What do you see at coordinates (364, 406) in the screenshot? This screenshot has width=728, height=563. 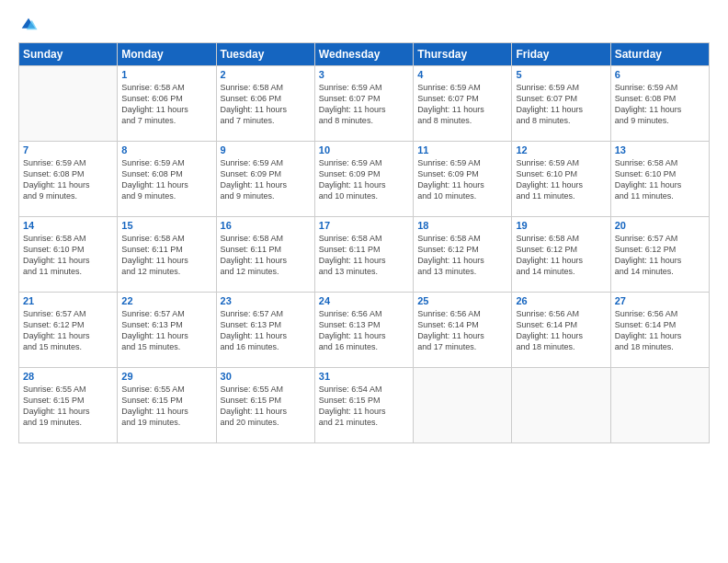 I see `calendar-week-row: 28Sunrise: 6:55 AM Sunset: 6:15 PM Dayli…` at bounding box center [364, 406].